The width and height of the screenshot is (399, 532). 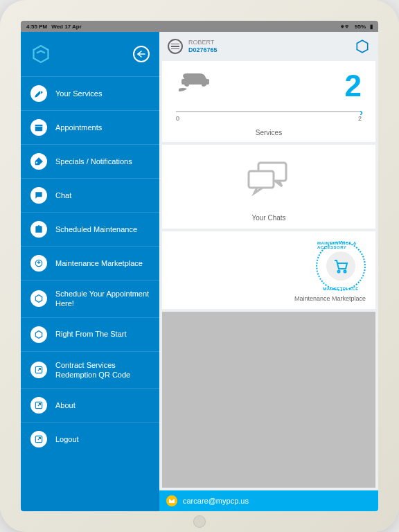 I want to click on chats-caption: Your Chats, so click(x=269, y=218).